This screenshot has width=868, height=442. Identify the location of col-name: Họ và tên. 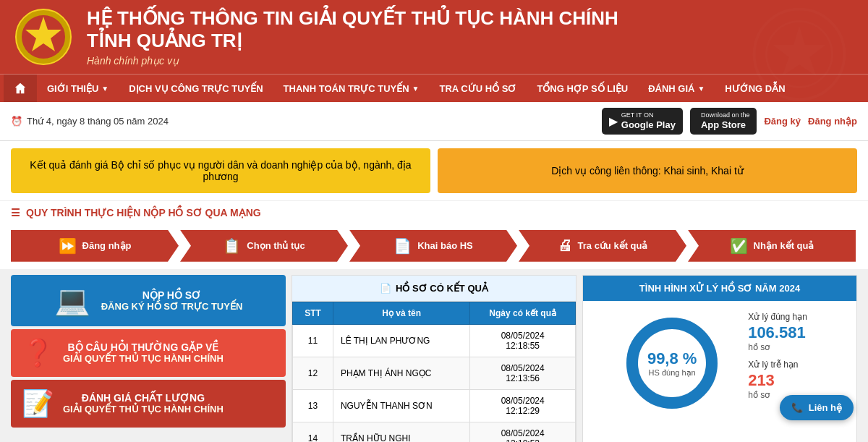
(401, 313).